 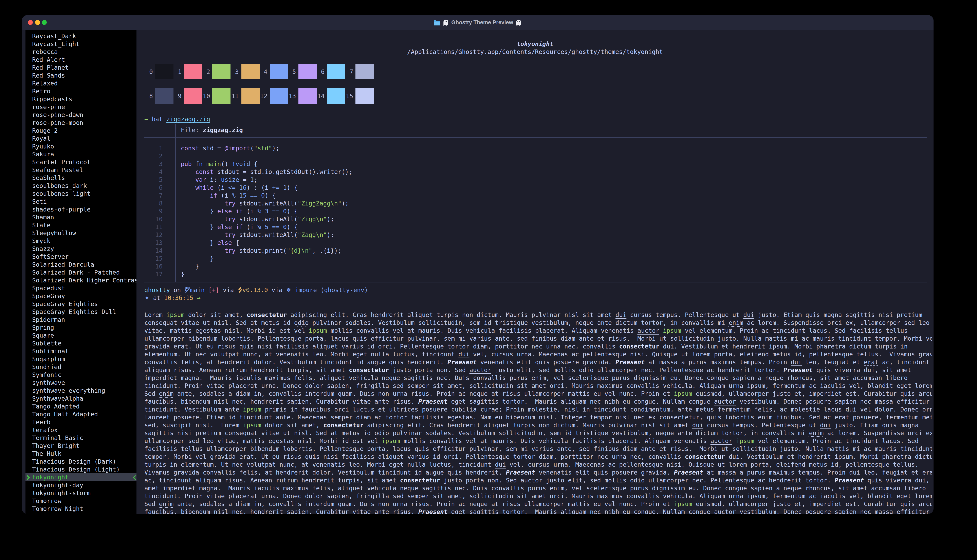 I want to click on text-line: facilisis tellus ullamcorper bibendum lo…, so click(x=538, y=449).